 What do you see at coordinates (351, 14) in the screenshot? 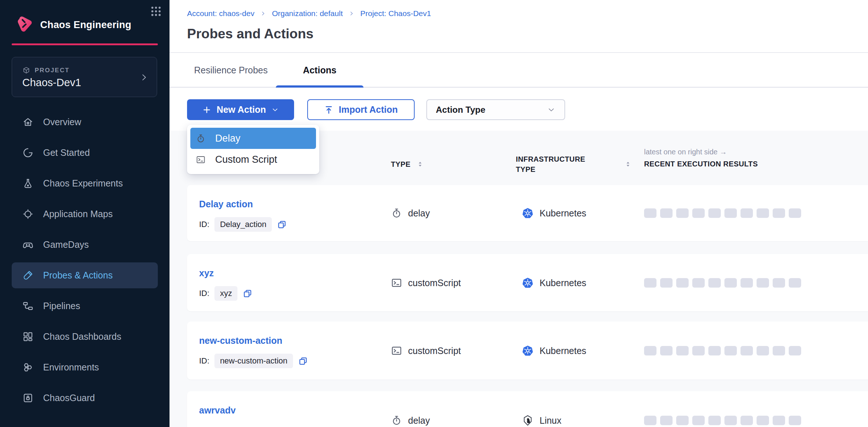
I see `breadcrumb-separator-icon` at bounding box center [351, 14].